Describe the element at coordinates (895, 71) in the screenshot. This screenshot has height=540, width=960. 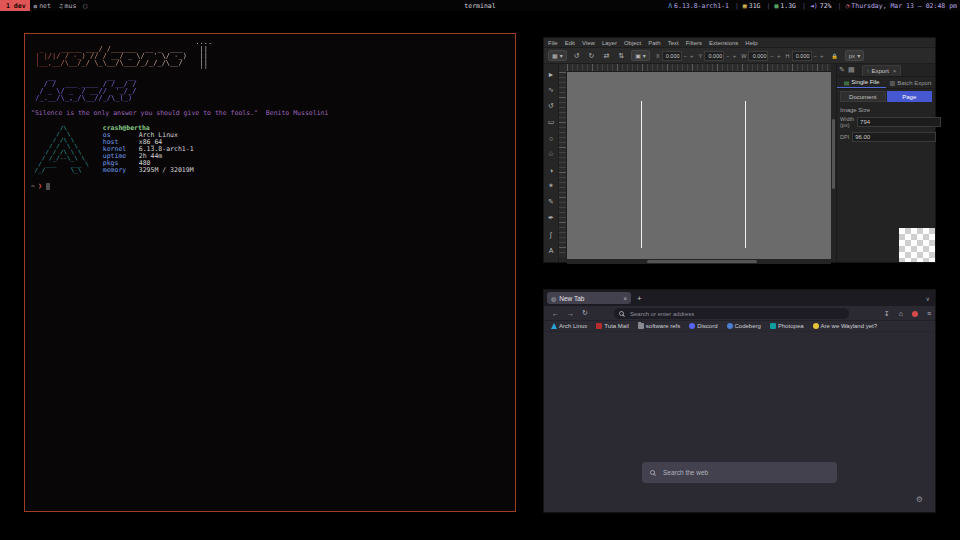
I see `close-icon: ×` at that location.